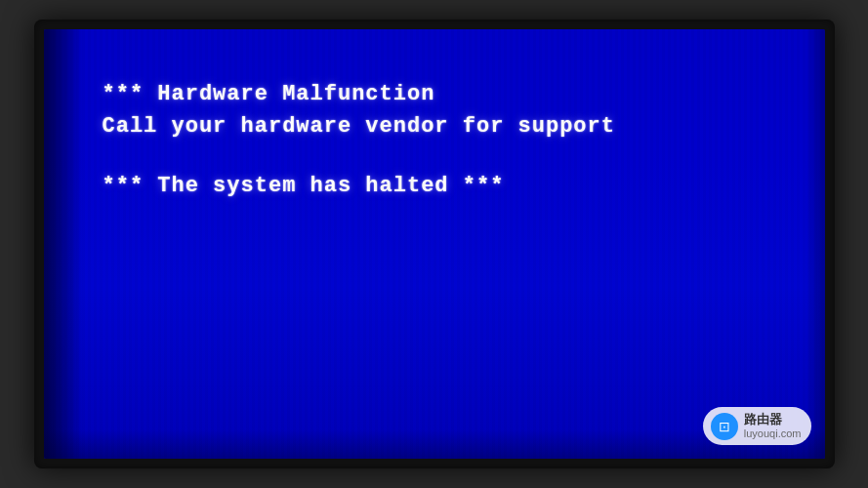 Image resolution: width=868 pixels, height=488 pixels. What do you see at coordinates (434, 156) in the screenshot?
I see `bsod-spacer` at bounding box center [434, 156].